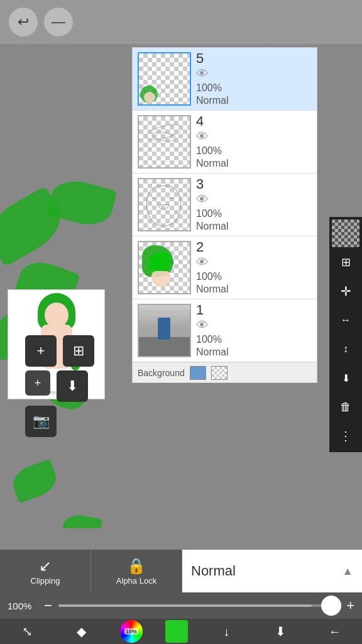  What do you see at coordinates (165, 331) in the screenshot?
I see `layer-1-thumb` at bounding box center [165, 331].